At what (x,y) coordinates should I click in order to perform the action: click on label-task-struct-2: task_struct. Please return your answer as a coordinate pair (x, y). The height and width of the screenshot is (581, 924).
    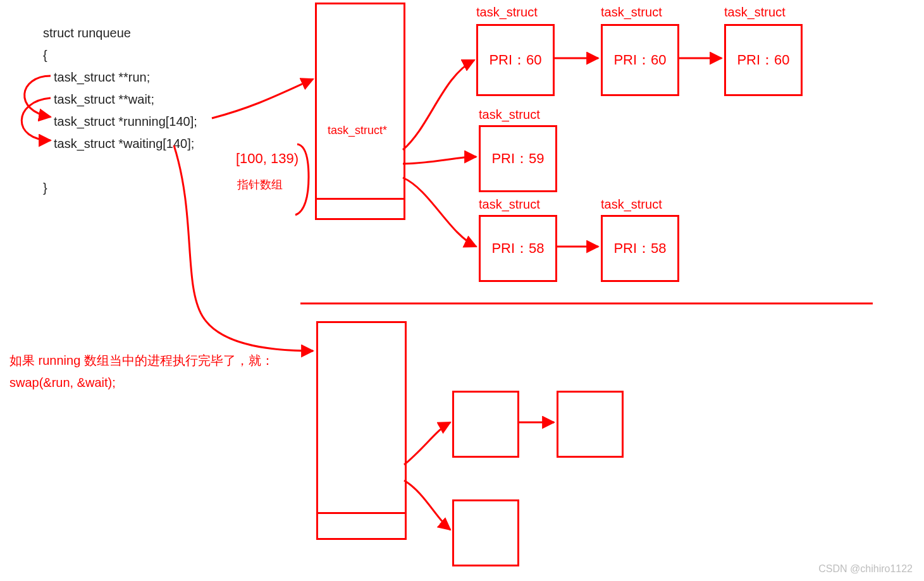
    Looking at the image, I should click on (510, 115).